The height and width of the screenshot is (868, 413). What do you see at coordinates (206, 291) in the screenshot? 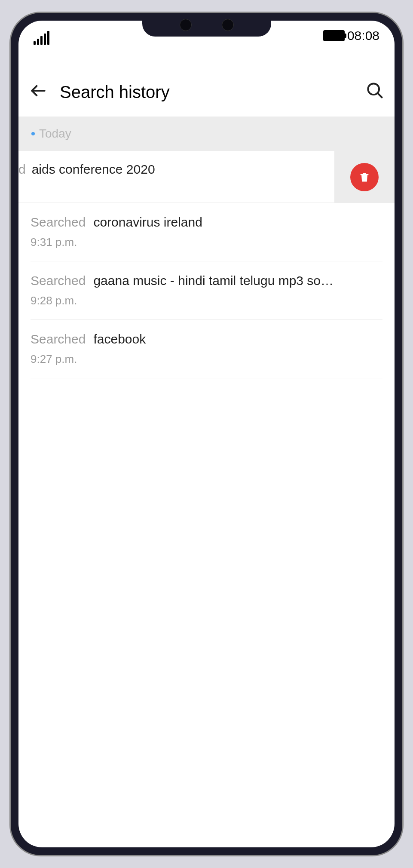
I see `history-row: Searched gaana music - hindi tamil telug…` at bounding box center [206, 291].